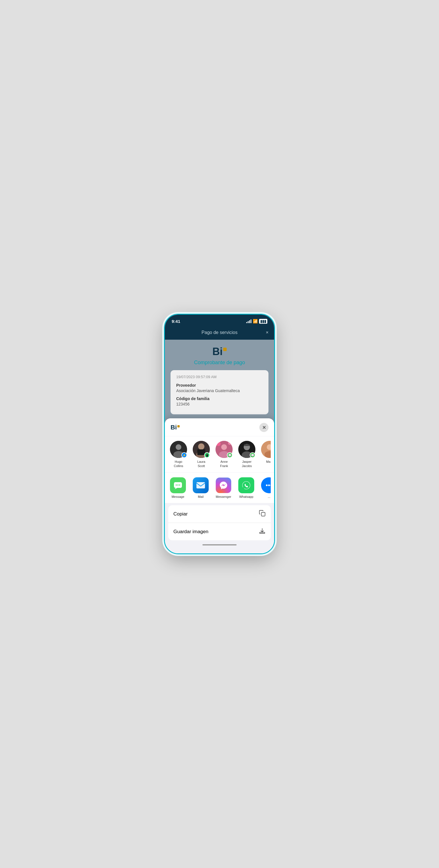  What do you see at coordinates (201, 488) in the screenshot?
I see `app-mail: Mail` at bounding box center [201, 488].